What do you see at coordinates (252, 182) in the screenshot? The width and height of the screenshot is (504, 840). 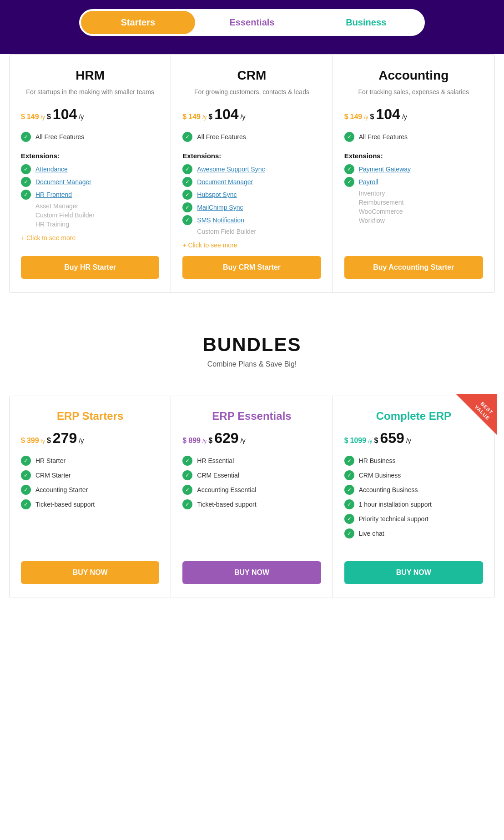 I see `ext-crm-document-manager: ✓ Document Manager` at bounding box center [252, 182].